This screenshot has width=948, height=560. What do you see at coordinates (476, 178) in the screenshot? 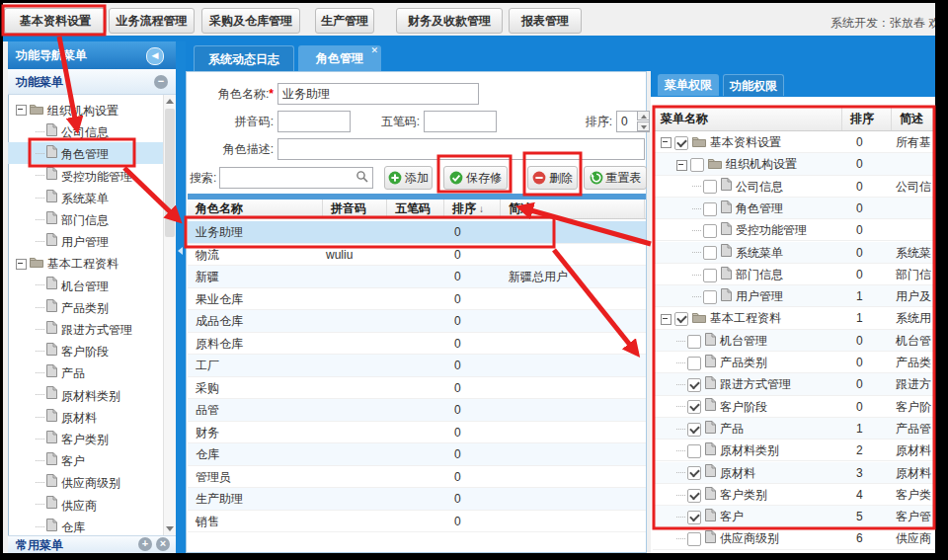
I see `save-changes-button: 保存修改` at bounding box center [476, 178].